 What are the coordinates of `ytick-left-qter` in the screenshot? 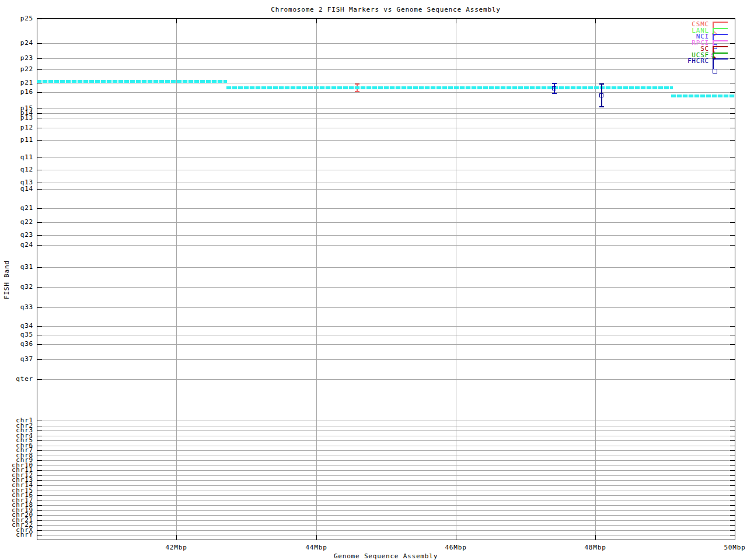 It's located at (40, 379).